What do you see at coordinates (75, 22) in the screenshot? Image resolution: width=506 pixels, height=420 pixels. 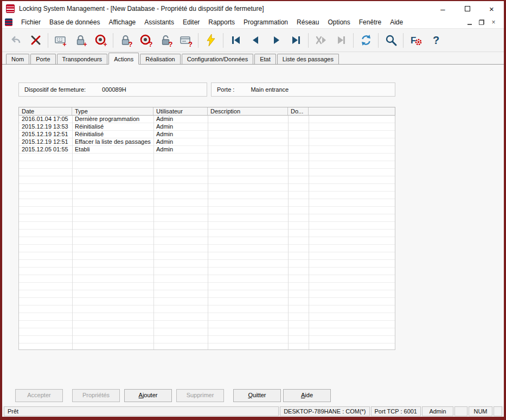 I see `menu-base-de-donnees: Base de données` at bounding box center [75, 22].